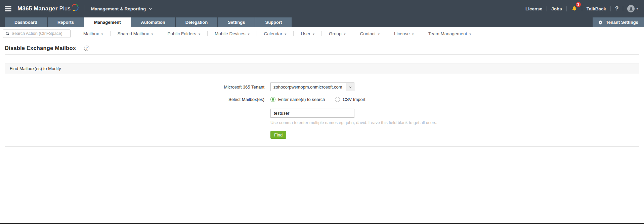 The height and width of the screenshot is (224, 644). What do you see at coordinates (404, 34) in the screenshot?
I see `menu-license: License` at bounding box center [404, 34].